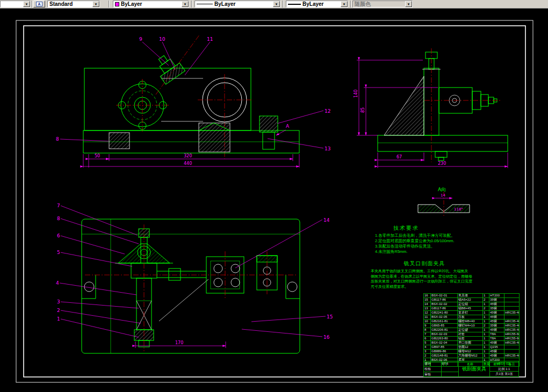  I want to click on color-combo: ByLayer ▼, so click(151, 4).